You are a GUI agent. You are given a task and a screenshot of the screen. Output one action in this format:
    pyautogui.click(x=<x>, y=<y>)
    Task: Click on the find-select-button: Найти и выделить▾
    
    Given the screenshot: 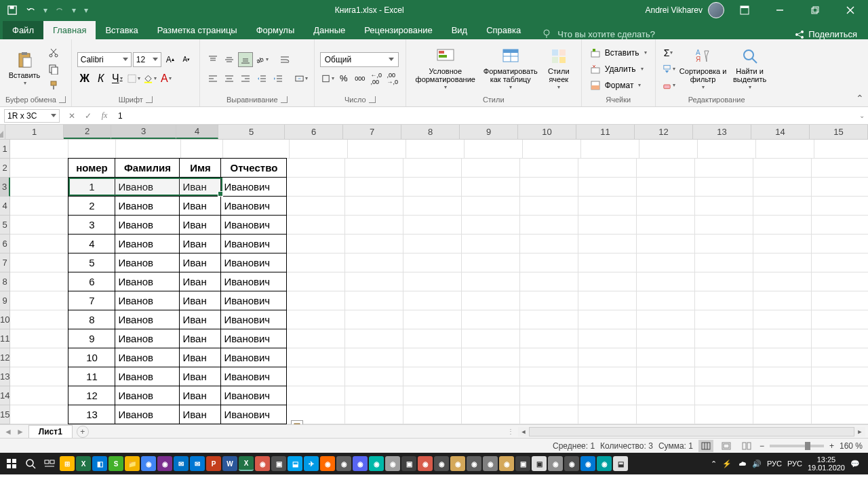 What is the action you would take?
    pyautogui.click(x=750, y=69)
    